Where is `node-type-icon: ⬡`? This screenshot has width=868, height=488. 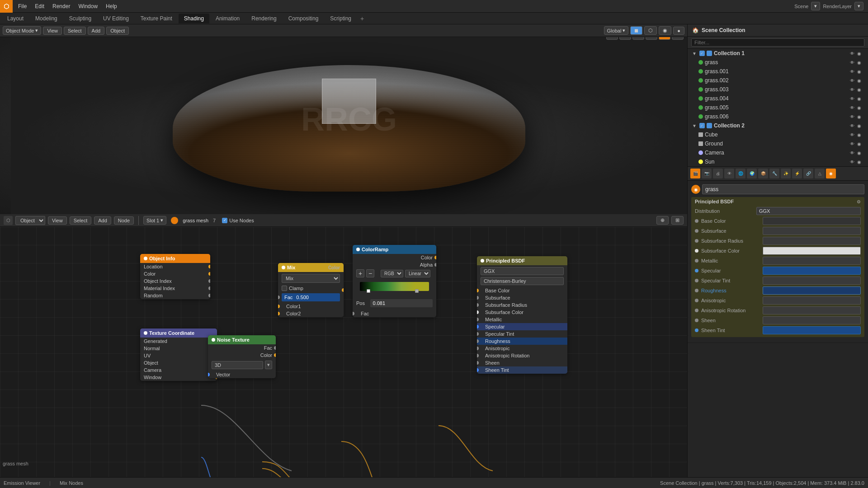 node-type-icon: ⬡ is located at coordinates (8, 221).